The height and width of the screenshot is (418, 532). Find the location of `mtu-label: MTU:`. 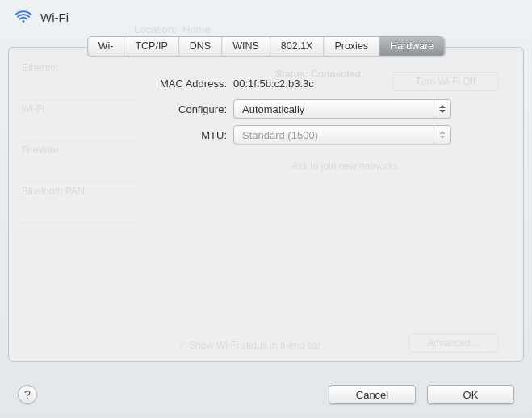

mtu-label: MTU: is located at coordinates (121, 136).